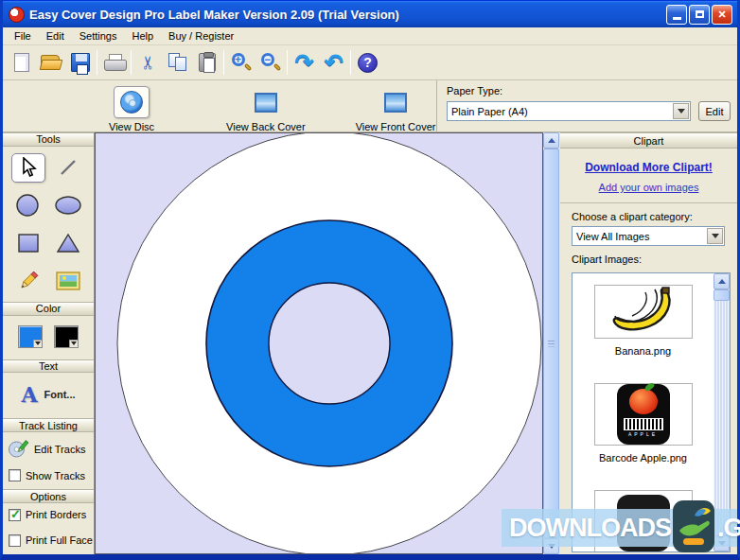  Describe the element at coordinates (206, 62) in the screenshot. I see `paste-button` at that location.